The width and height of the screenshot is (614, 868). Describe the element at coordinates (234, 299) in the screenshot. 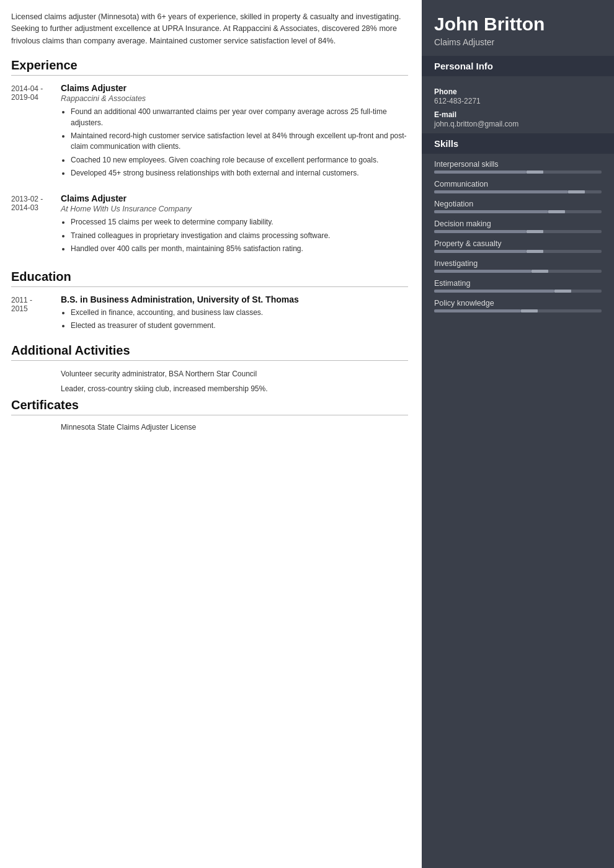

I see `edu-title: B.S. in Business Administration, Univers…` at that location.